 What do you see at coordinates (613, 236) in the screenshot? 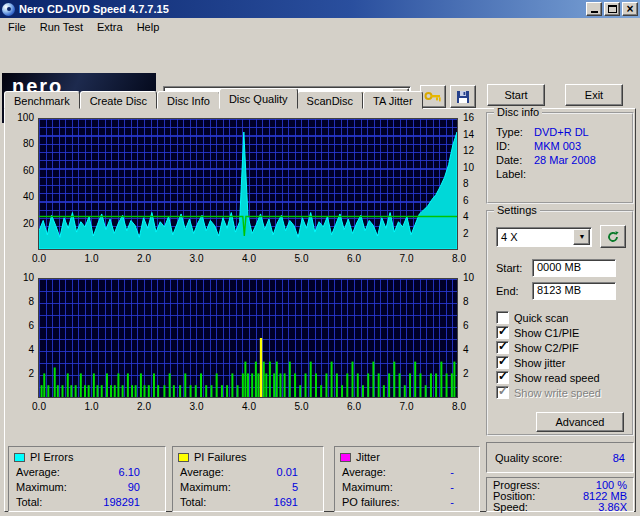
I see `refresh-button` at bounding box center [613, 236].